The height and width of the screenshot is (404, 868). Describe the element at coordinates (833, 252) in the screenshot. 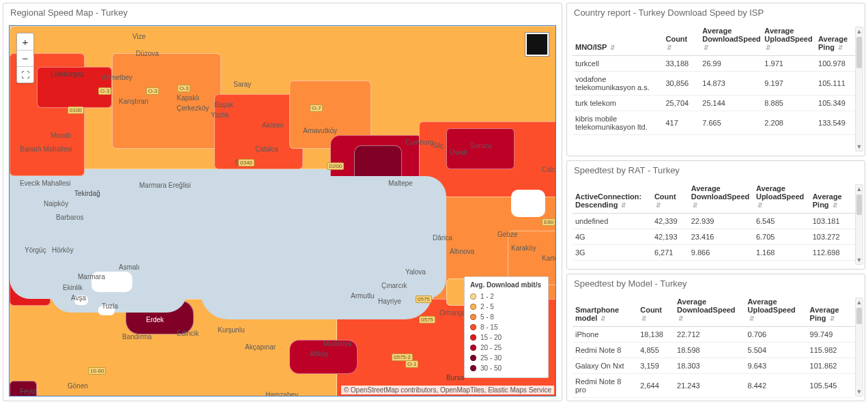

I see `table-cell: 112.698` at that location.